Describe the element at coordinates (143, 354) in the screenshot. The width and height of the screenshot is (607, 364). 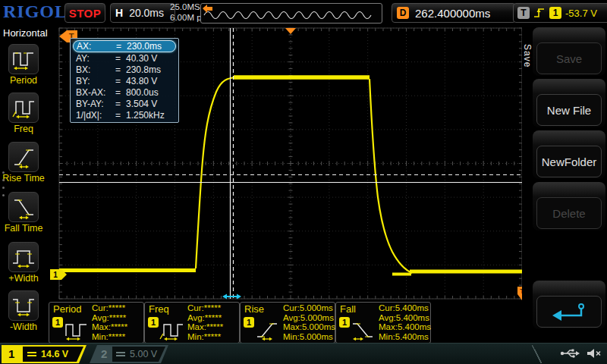
I see `channel-scale: 5.00 V` at that location.